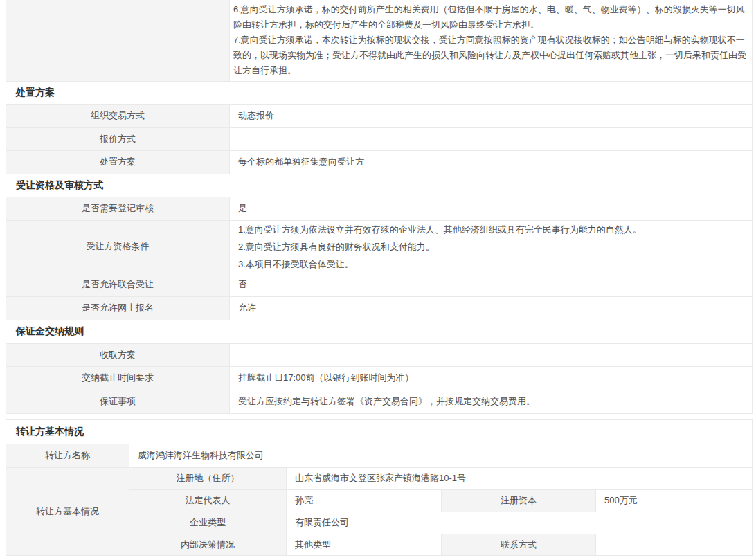  Describe the element at coordinates (379, 354) in the screenshot. I see `table-row: 收取方案` at that location.